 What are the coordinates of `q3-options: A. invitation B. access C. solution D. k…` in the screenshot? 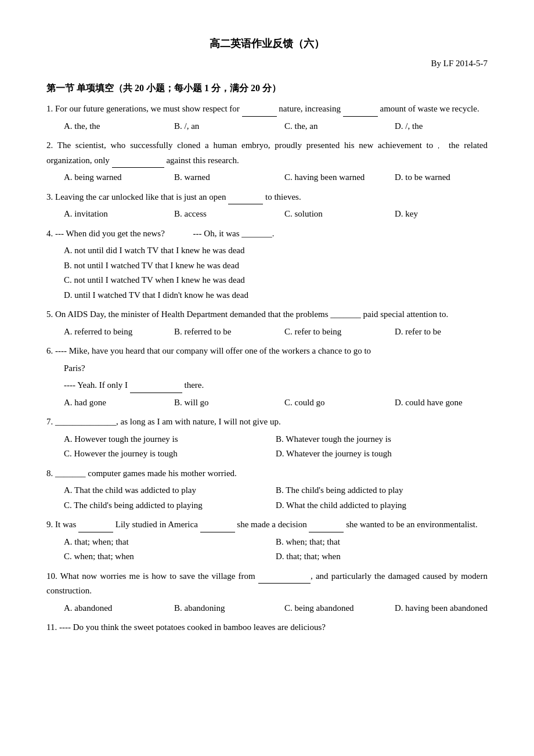 It's located at (276, 214).